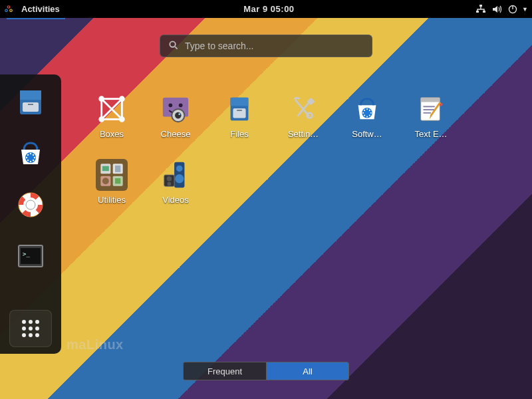 The height and width of the screenshot is (399, 532). Describe the element at coordinates (112, 182) in the screenshot. I see `app-utilities-folder: Utilities` at that location.